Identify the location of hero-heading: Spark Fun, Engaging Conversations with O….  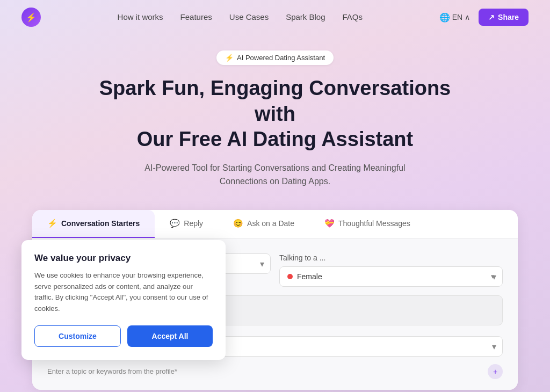
(275, 114).